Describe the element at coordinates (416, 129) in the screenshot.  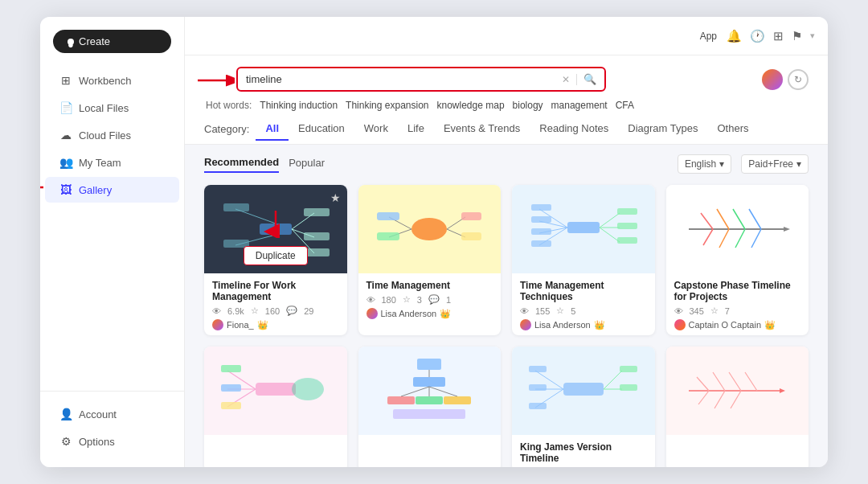
I see `cat-item-life: Life` at that location.